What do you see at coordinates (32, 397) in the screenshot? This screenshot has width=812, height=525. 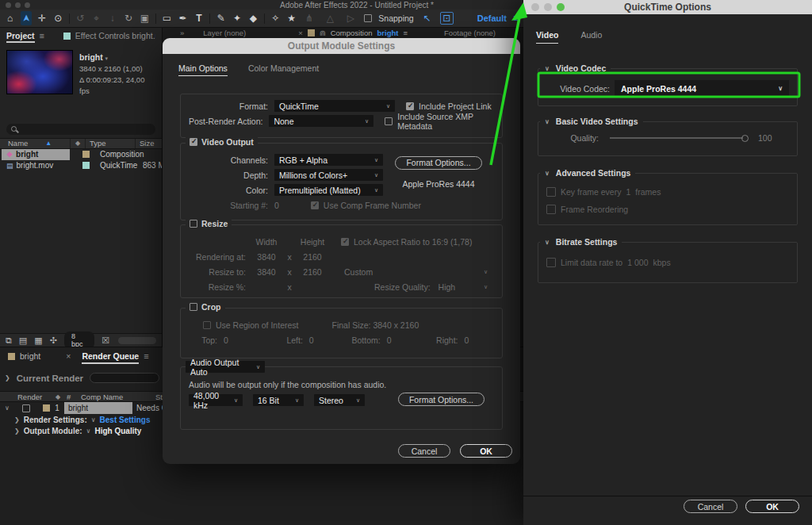 I see `column-render-label: Render` at bounding box center [32, 397].